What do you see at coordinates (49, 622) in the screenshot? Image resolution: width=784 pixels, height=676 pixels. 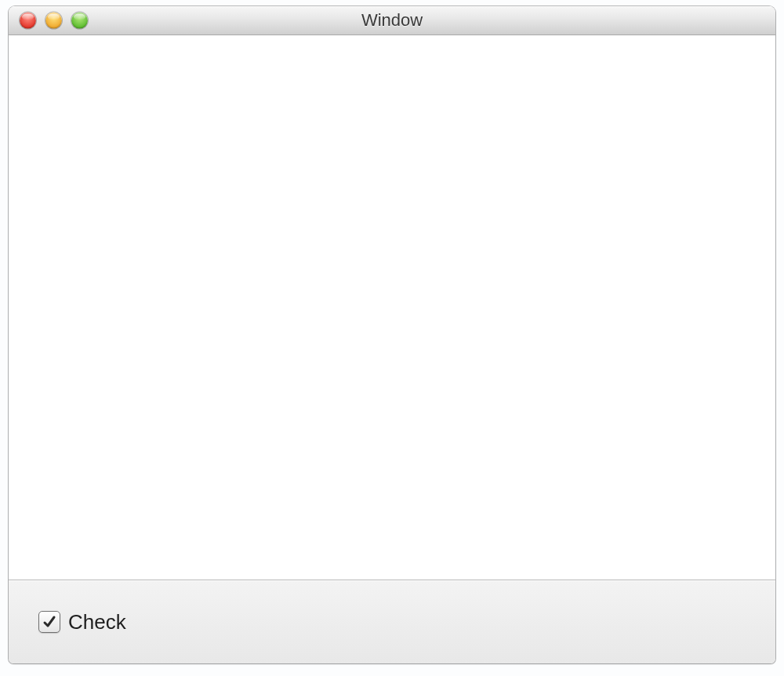 I see `checkbox-box-icon` at bounding box center [49, 622].